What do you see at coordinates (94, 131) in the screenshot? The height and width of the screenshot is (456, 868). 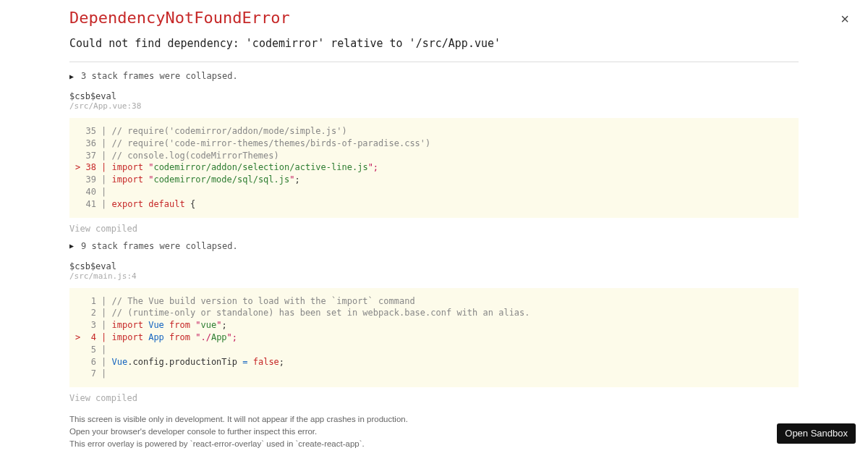 I see `gutter: 35 |` at bounding box center [94, 131].